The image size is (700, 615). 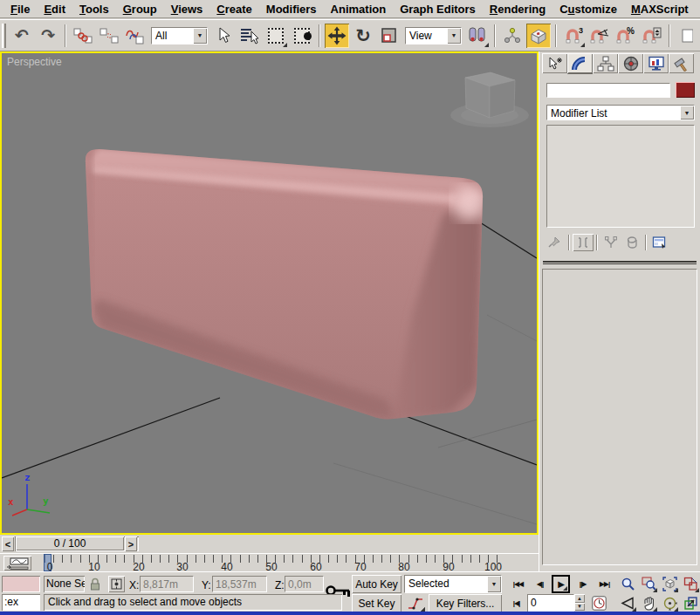 What do you see at coordinates (685, 90) in the screenshot?
I see `object-color-swatch` at bounding box center [685, 90].